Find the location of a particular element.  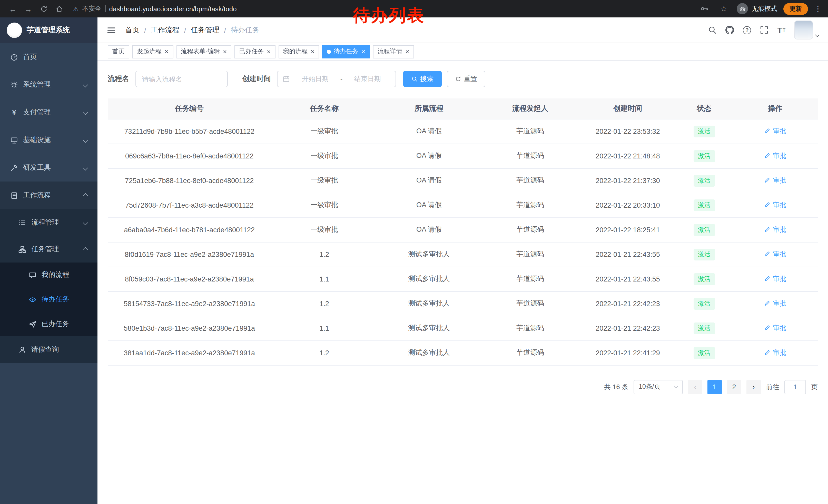

sidebar-item-infrastructure: 基础设施 is located at coordinates (49, 140).